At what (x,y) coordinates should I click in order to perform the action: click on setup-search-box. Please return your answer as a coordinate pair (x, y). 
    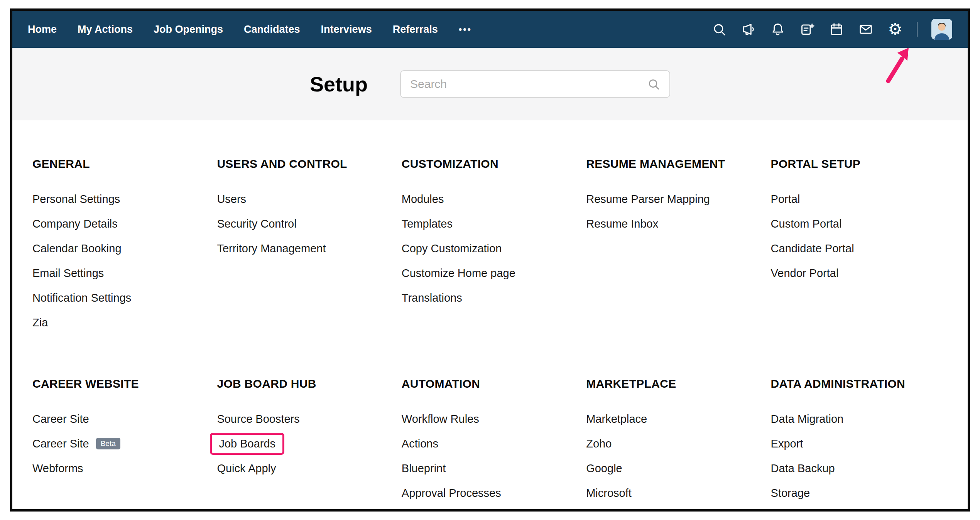
    Looking at the image, I should click on (535, 84).